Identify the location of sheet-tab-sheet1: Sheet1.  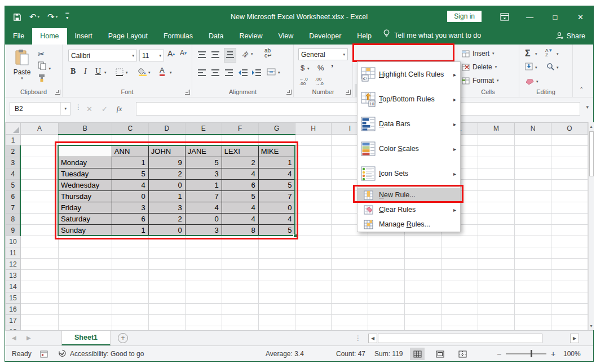
(86, 338).